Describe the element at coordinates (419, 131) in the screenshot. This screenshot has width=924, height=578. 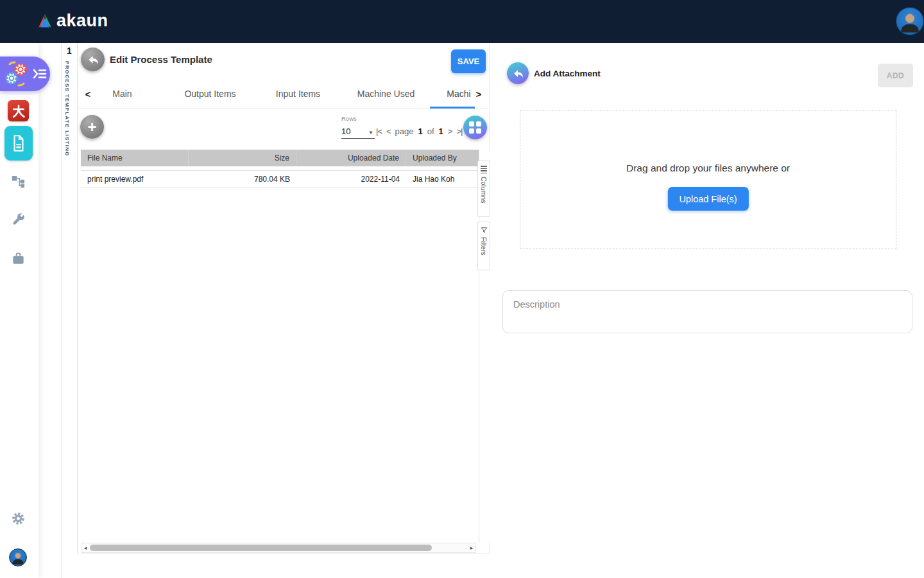
I see `pagination: |< < page 1 of 1 > >|` at that location.